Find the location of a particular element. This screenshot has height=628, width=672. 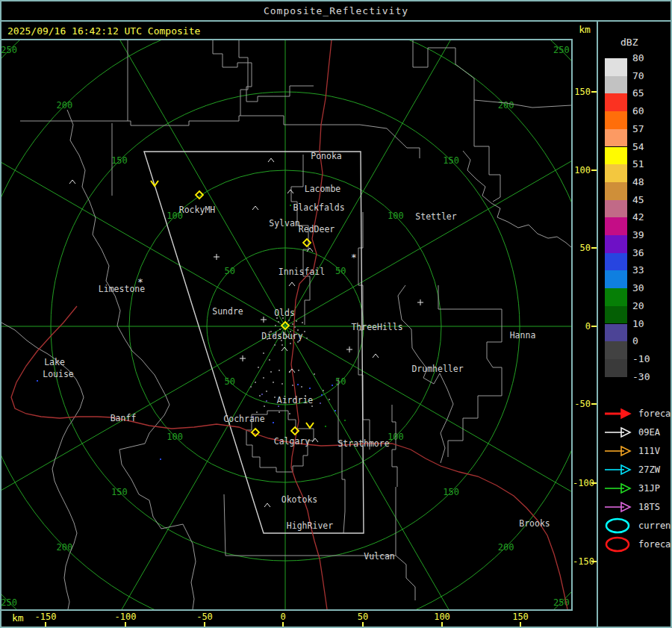

bottom-axis: km -150-100-50050100150 is located at coordinates (299, 618).